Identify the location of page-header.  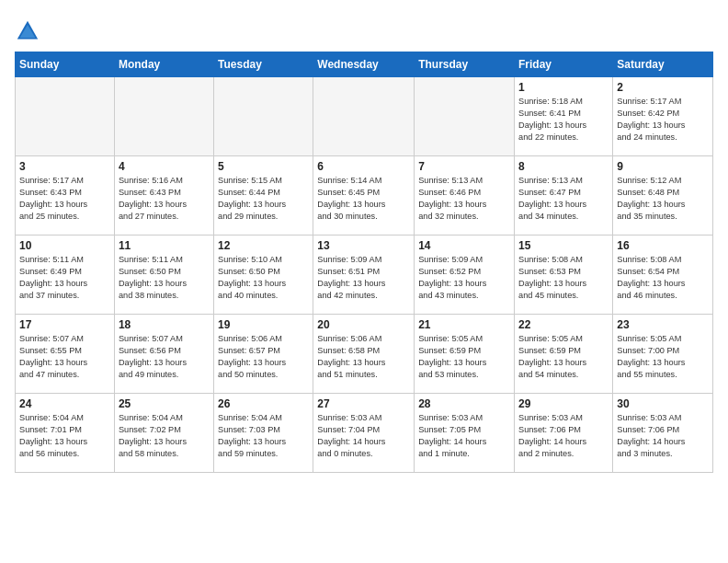
(364, 29).